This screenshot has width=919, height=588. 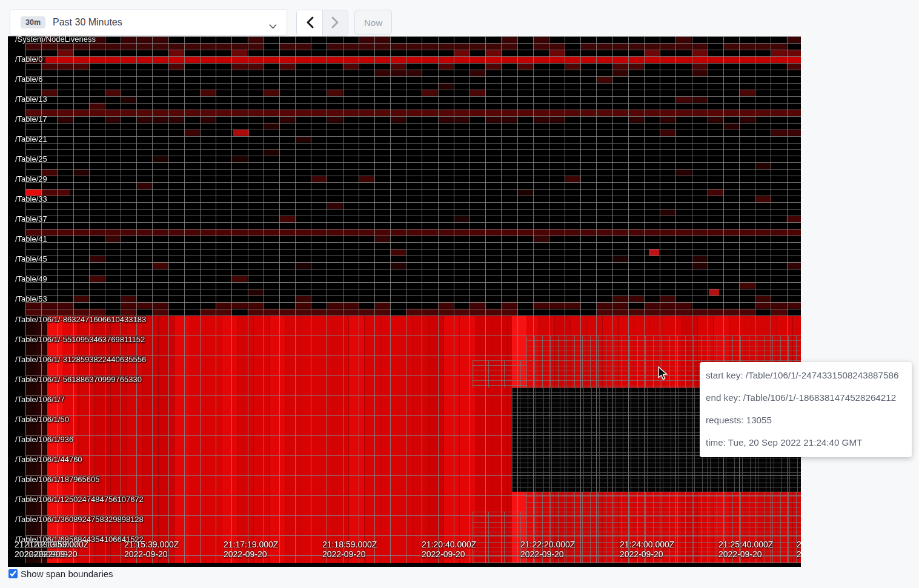 What do you see at coordinates (806, 409) in the screenshot?
I see `span-tooltip: start key: /Table/106/1/-247433150824388…` at bounding box center [806, 409].